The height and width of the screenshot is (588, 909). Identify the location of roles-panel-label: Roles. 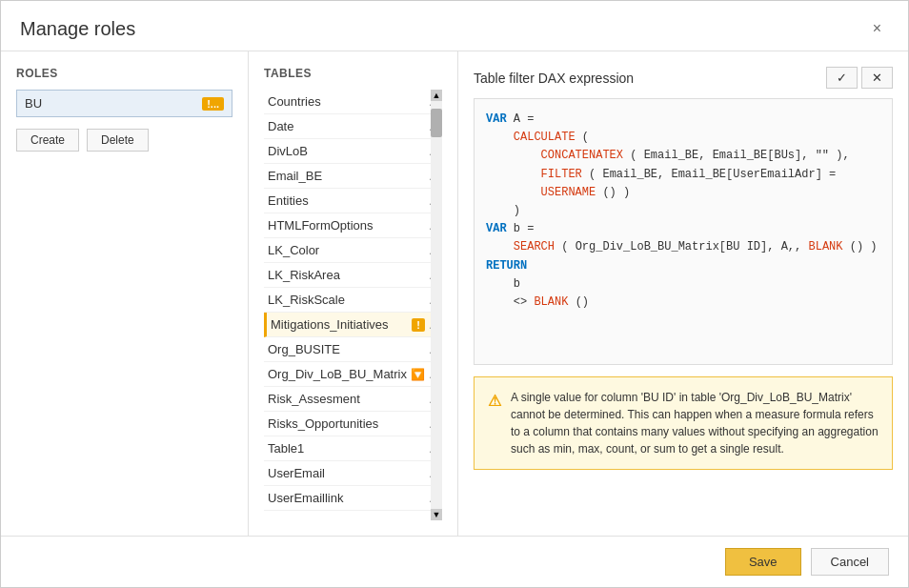
(124, 73).